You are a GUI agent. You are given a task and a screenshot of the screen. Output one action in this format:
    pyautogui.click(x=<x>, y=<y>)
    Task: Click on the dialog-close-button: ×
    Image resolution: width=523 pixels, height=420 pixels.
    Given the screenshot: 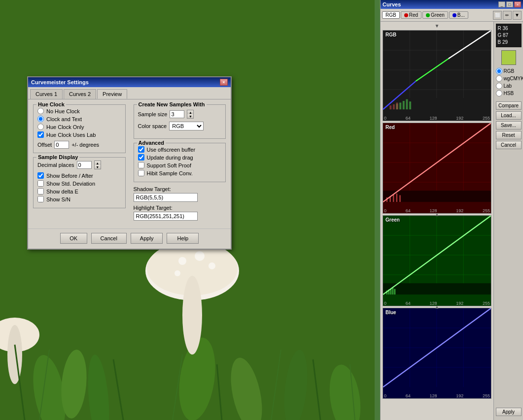 What is the action you would take?
    pyautogui.click(x=224, y=82)
    